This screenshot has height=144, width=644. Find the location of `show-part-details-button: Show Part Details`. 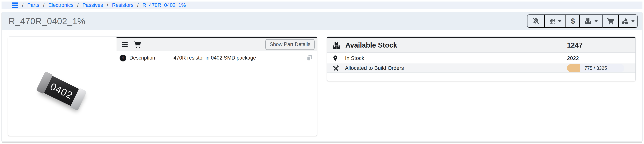

show-part-details-button: Show Part Details is located at coordinates (290, 44).